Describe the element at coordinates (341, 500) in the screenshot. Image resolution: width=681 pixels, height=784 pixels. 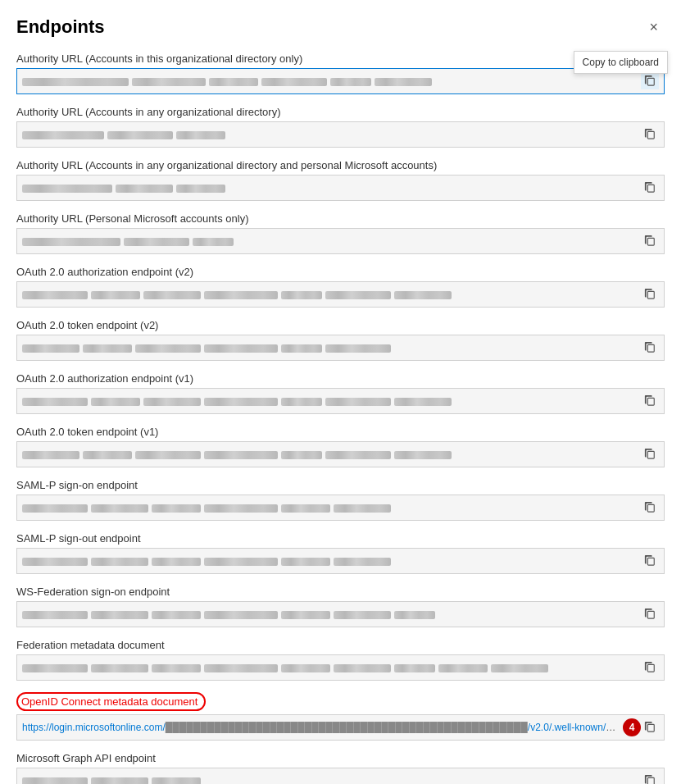
I see `endpoint-section: SAML-P sign-on endpoint` at that location.